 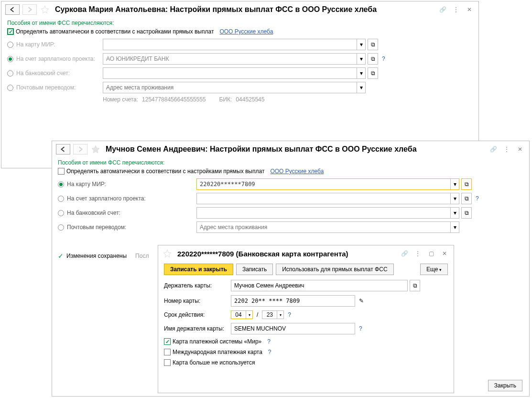 I want to click on nav-back-button, so click(x=12, y=5).